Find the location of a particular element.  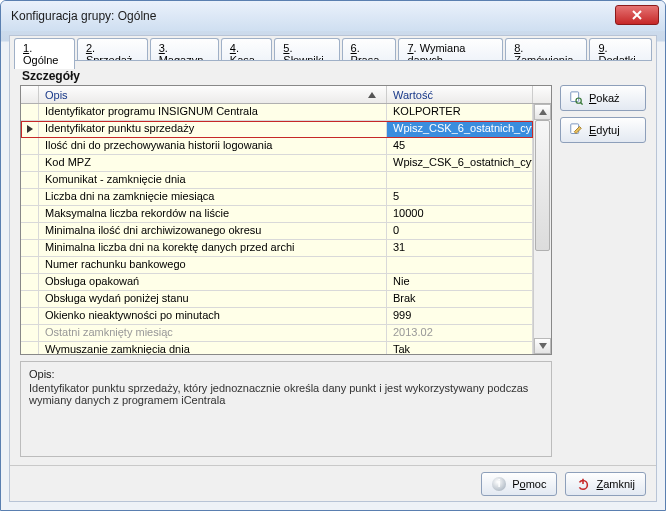

cell-desc: Wymuszanie zamknięcia dnia is located at coordinates (213, 348).